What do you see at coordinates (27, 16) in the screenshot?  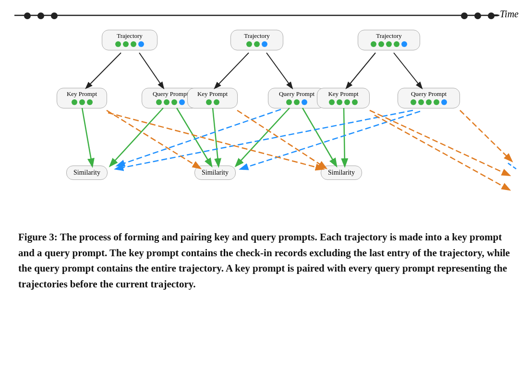 I see `timeline-dot-l1` at bounding box center [27, 16].